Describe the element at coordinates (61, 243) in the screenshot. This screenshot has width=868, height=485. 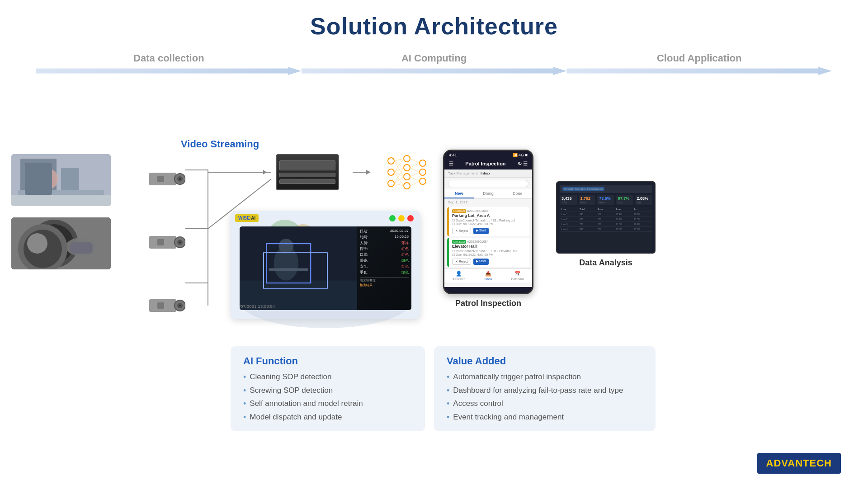
I see `photo-wheel` at that location.